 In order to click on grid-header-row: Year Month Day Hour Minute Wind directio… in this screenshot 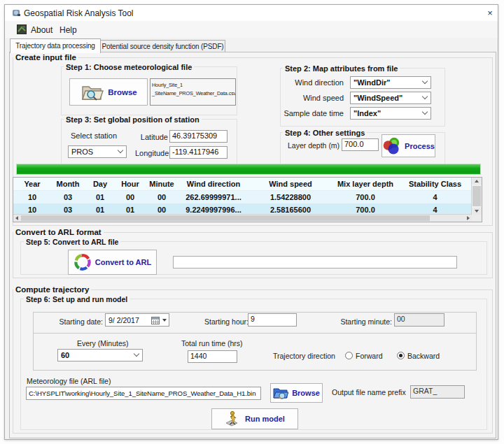, I will do `click(242, 185)`.